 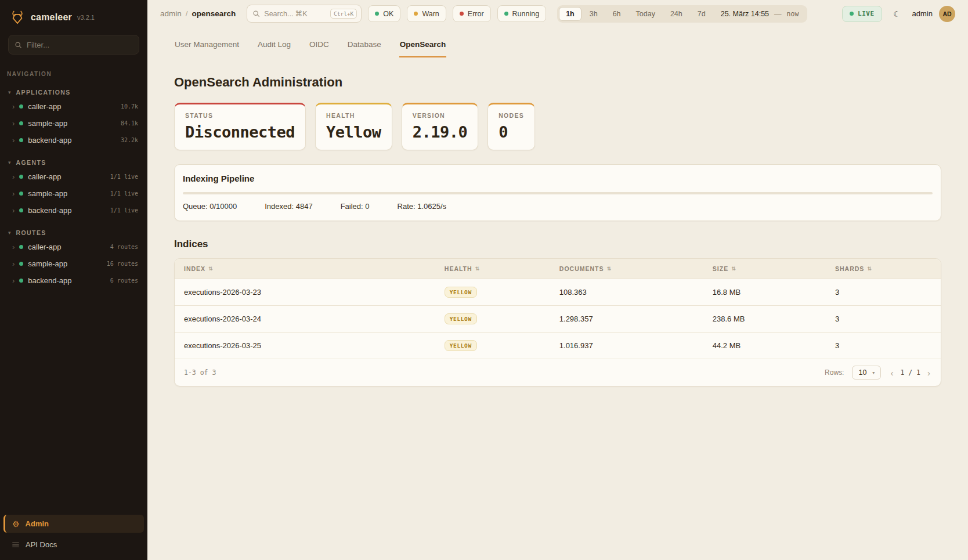 What do you see at coordinates (74, 107) in the screenshot?
I see `sidebar-item-applications-caller-app: › caller-app 10.7k` at bounding box center [74, 107].